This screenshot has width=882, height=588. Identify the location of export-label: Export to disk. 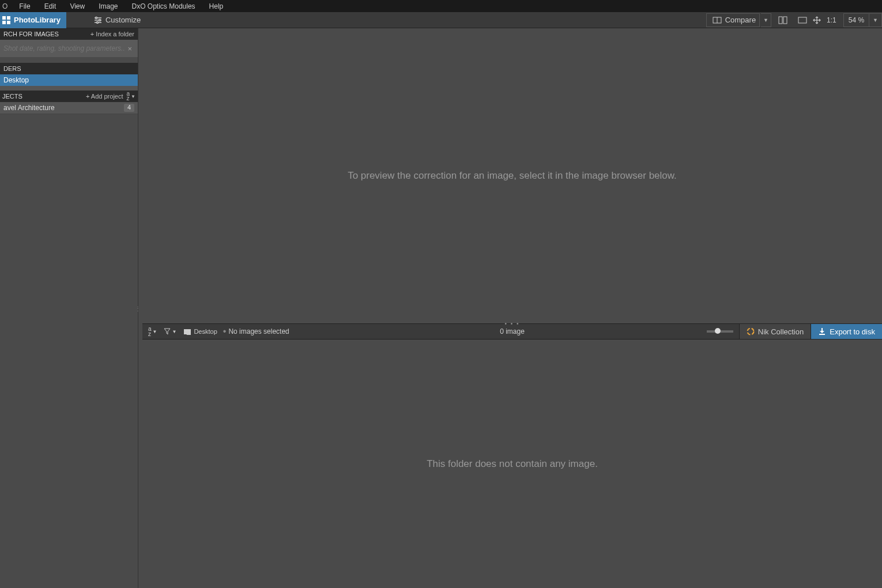
(852, 332).